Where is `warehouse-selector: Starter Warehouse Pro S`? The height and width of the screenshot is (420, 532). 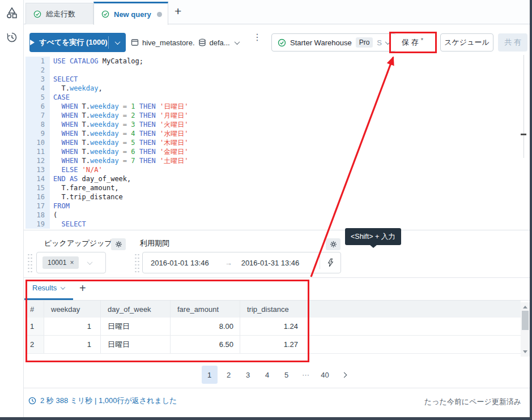 warehouse-selector: Starter Warehouse Pro S is located at coordinates (334, 42).